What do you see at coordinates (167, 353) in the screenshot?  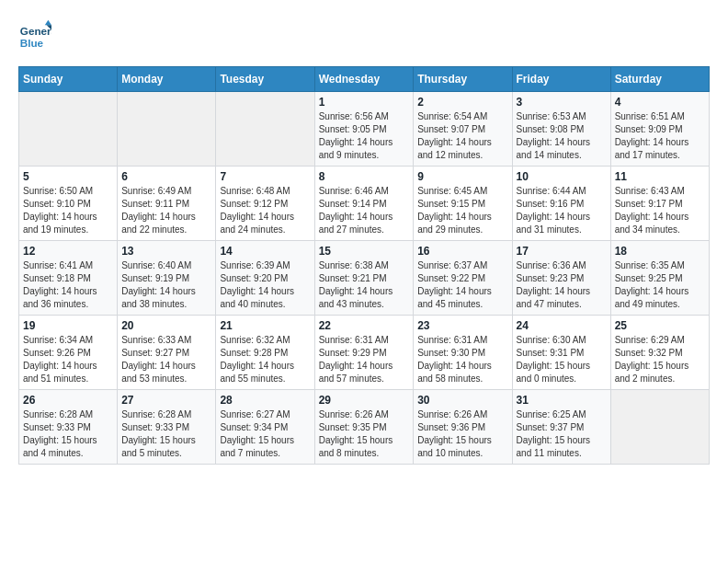 I see `calendar-cell: 20Sunrise: 6:33 AM Sunset: 9:27 PM Dayli…` at bounding box center [167, 353].